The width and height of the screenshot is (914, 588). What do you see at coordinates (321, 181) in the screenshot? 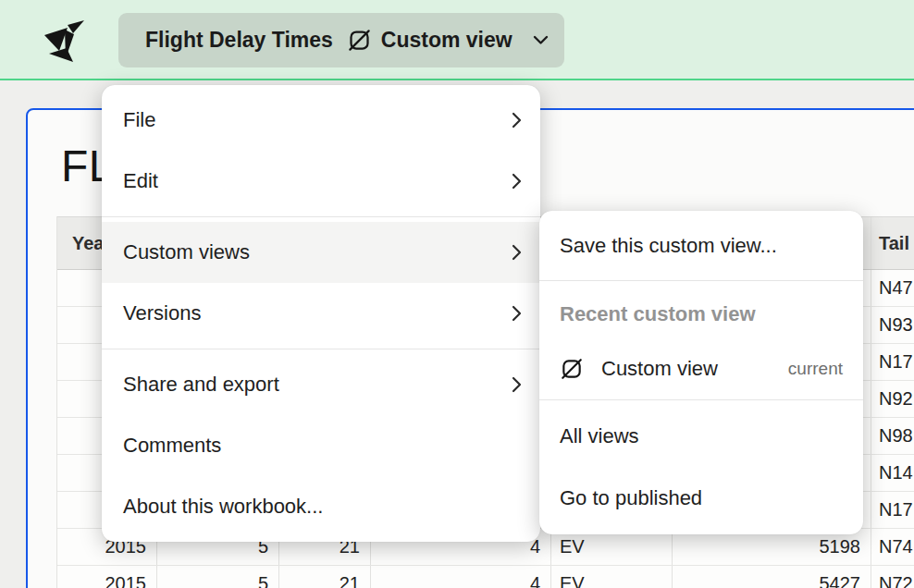
I see `menu-item-edit: Edit` at bounding box center [321, 181].